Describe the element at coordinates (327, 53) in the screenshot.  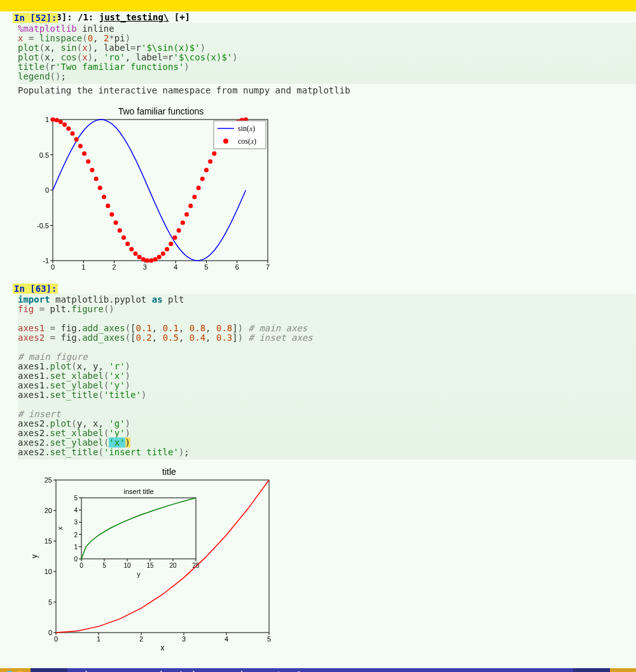
I see `cell-52-code: %matplotlib inline x = linspace(0, 2*pi)…` at that location.